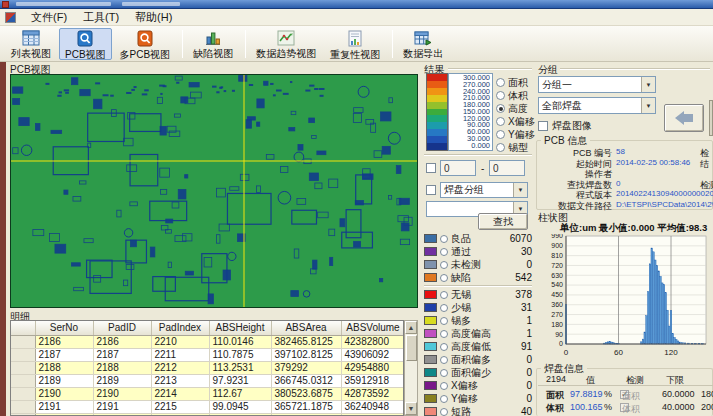  Describe the element at coordinates (478, 238) in the screenshot. I see `legend-item-良品: 良品6070` at that location.